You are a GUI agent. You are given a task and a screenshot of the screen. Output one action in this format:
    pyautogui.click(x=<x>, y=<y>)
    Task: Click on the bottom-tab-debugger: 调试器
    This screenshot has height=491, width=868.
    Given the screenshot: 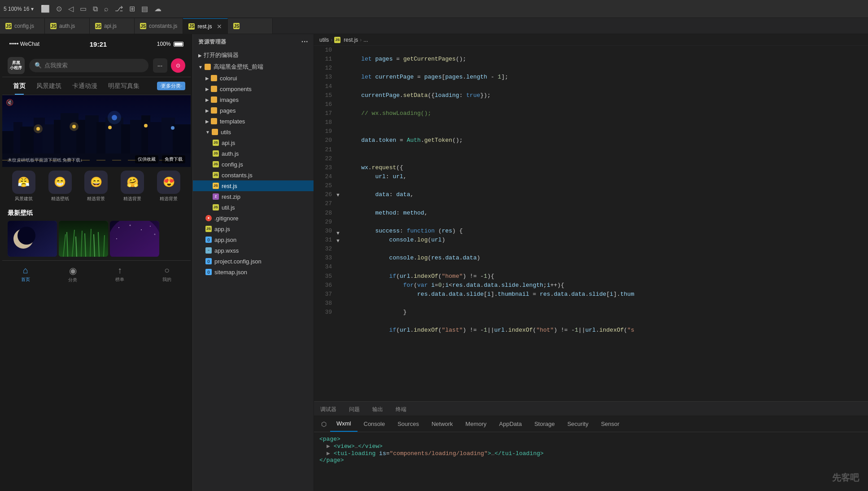 What is the action you would take?
    pyautogui.click(x=328, y=409)
    